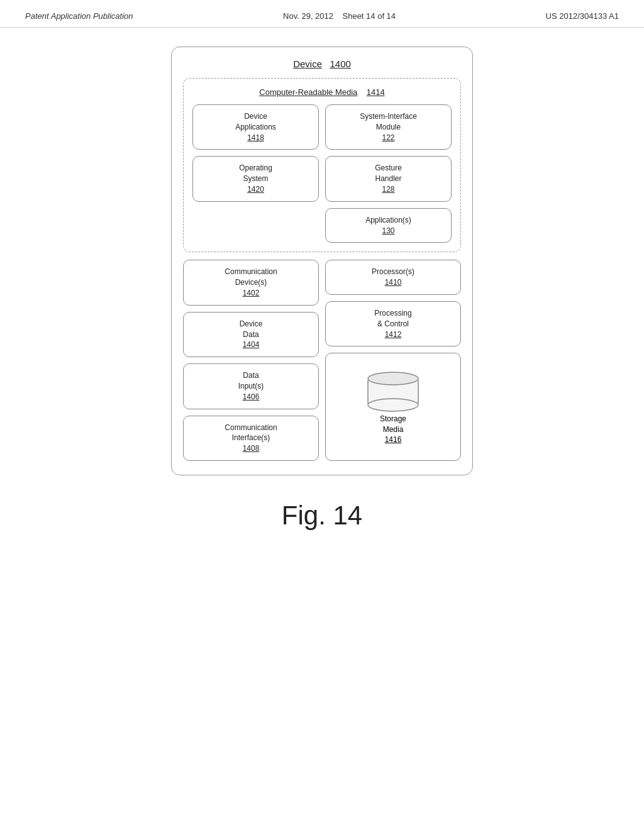 The height and width of the screenshot is (830, 644). Describe the element at coordinates (251, 335) in the screenshot. I see `device-data-box: DeviceData 1404` at that location.